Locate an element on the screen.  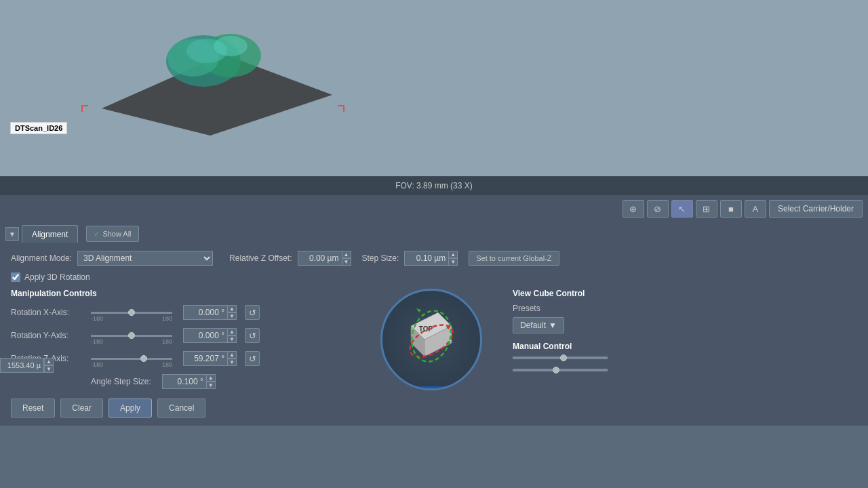
show-all-button: ✓ Show All is located at coordinates (113, 234).